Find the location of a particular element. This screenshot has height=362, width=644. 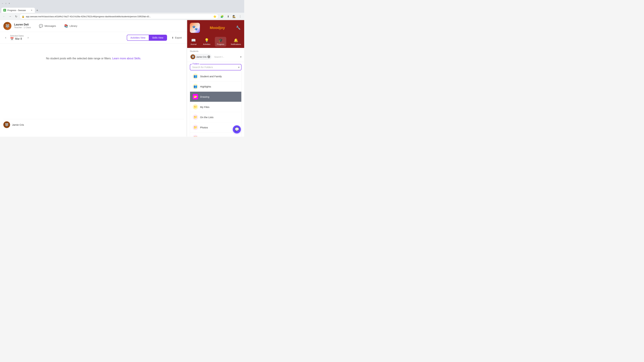

menu-button: ⋮ is located at coordinates (240, 16).